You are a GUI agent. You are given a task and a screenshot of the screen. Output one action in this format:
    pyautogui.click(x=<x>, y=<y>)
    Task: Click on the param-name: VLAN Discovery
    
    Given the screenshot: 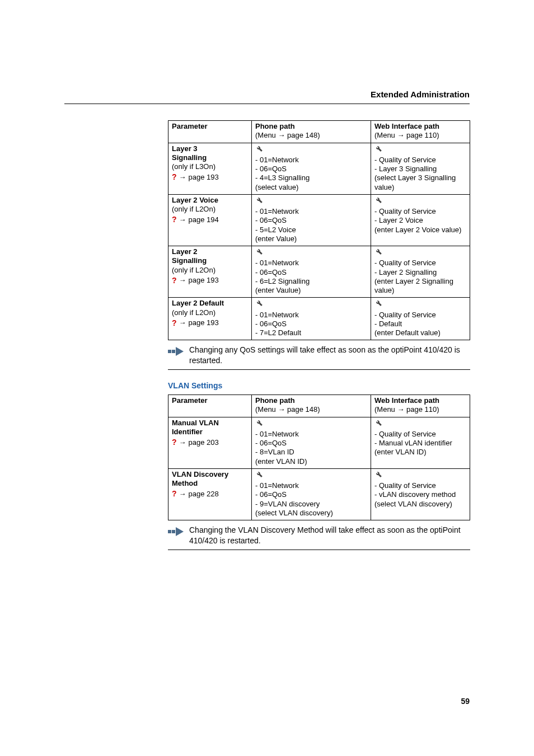 What is the action you would take?
    pyautogui.click(x=210, y=475)
    